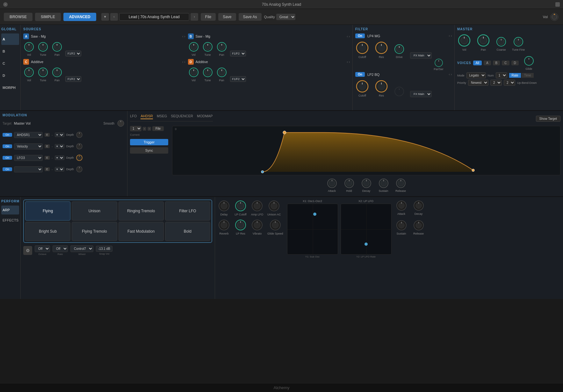  Describe the element at coordinates (205, 116) in the screenshot. I see `modmap-tab: MODMAP` at that location.